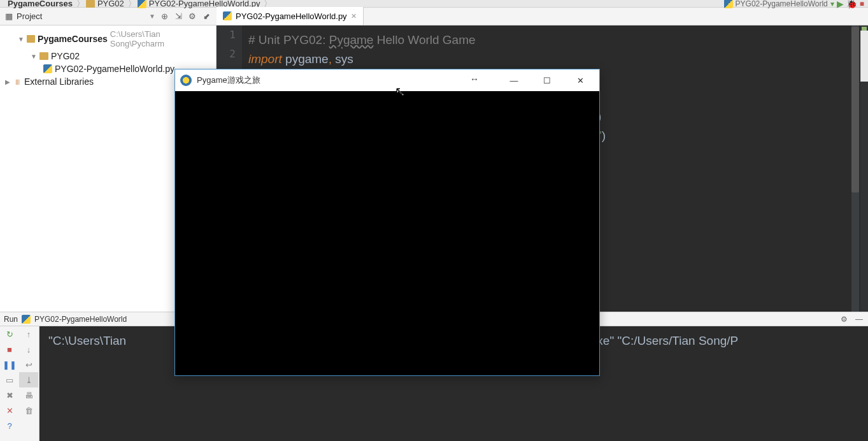 This screenshot has width=868, height=441. What do you see at coordinates (862, 4) in the screenshot?
I see `stop-icon: ■` at bounding box center [862, 4].